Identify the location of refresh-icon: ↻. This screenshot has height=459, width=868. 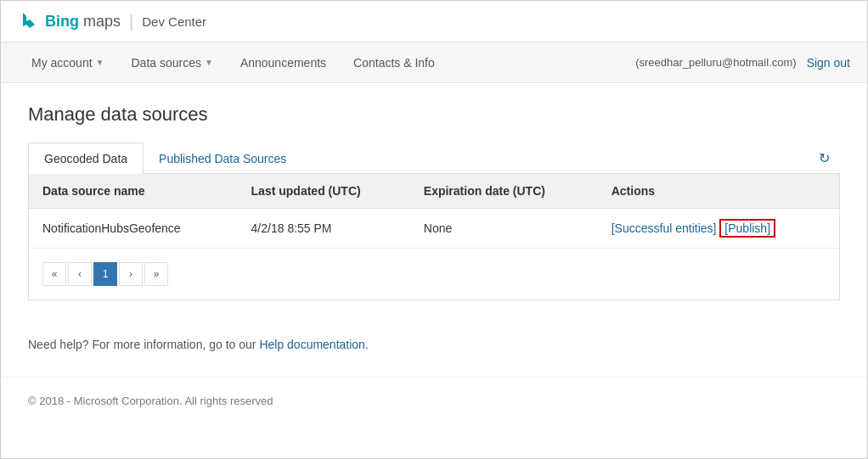
(824, 158).